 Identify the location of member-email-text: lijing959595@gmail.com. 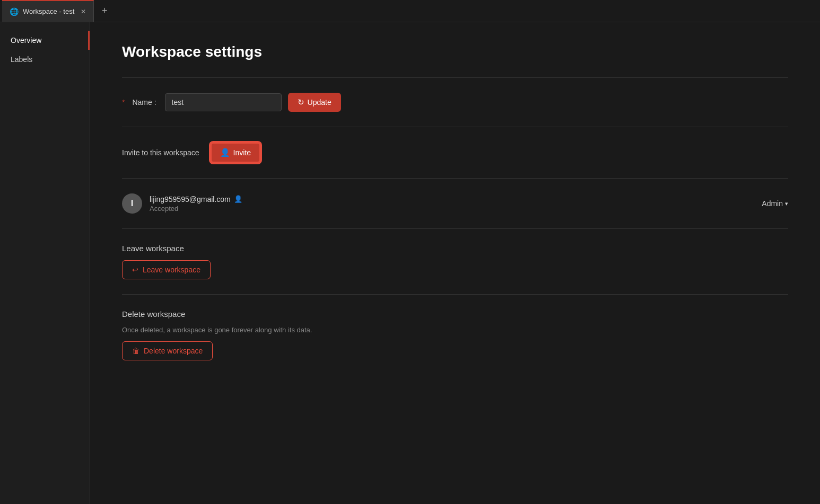
(190, 199).